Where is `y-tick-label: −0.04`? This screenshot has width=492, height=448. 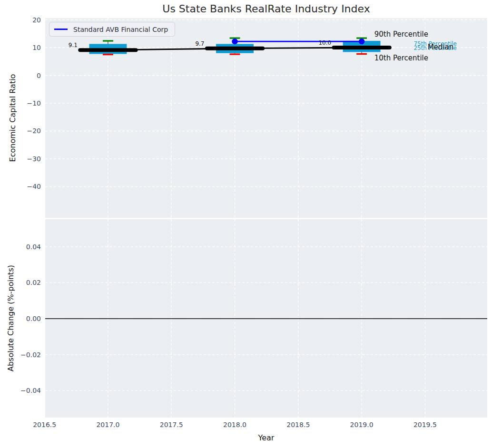 y-tick-label: −0.04 is located at coordinates (30, 390).